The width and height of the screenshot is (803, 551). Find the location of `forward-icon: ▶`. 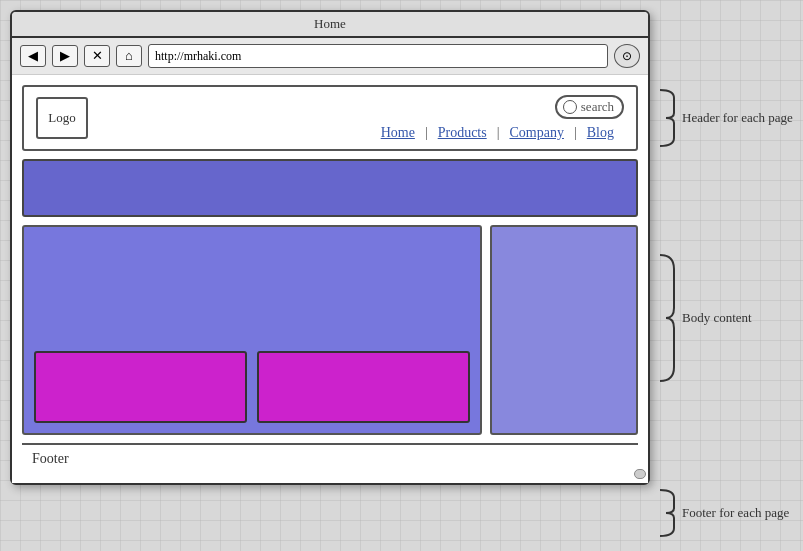

forward-icon: ▶ is located at coordinates (65, 56).